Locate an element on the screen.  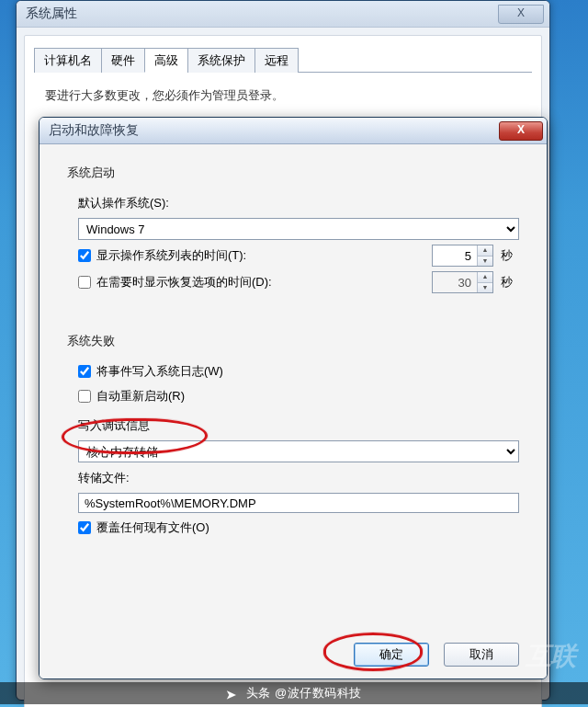
tab-remote: 远程 is located at coordinates (277, 61).